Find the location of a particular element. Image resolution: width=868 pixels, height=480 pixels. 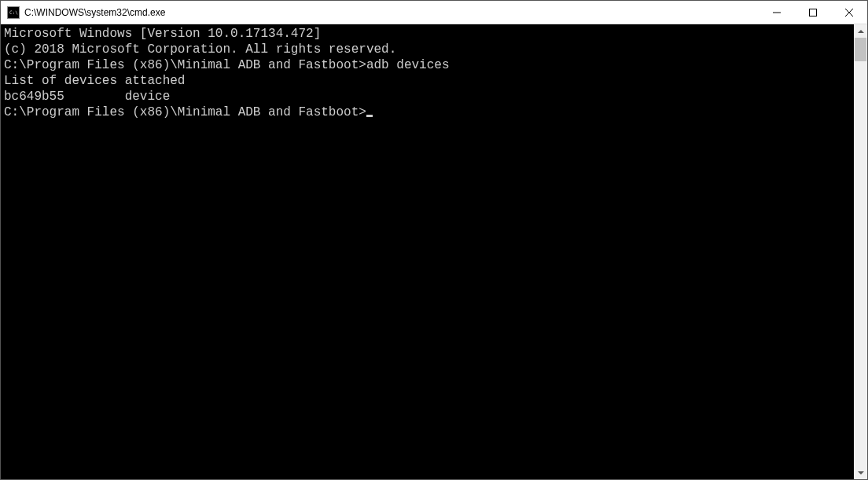

close-button is located at coordinates (849, 13).